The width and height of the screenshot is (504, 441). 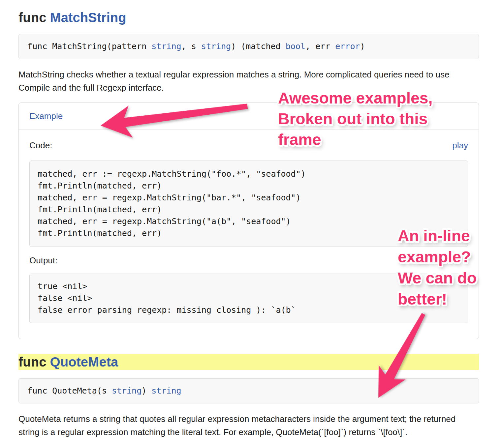 What do you see at coordinates (437, 257) in the screenshot?
I see `annotation-line: example?` at bounding box center [437, 257].